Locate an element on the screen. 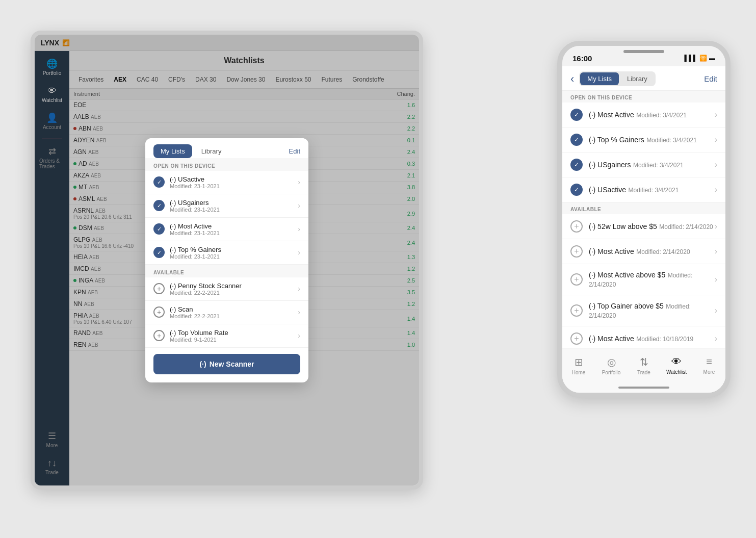  modal-open-item: ✓ (·) Most Active Modified: 23-1-2021 › is located at coordinates (227, 229).